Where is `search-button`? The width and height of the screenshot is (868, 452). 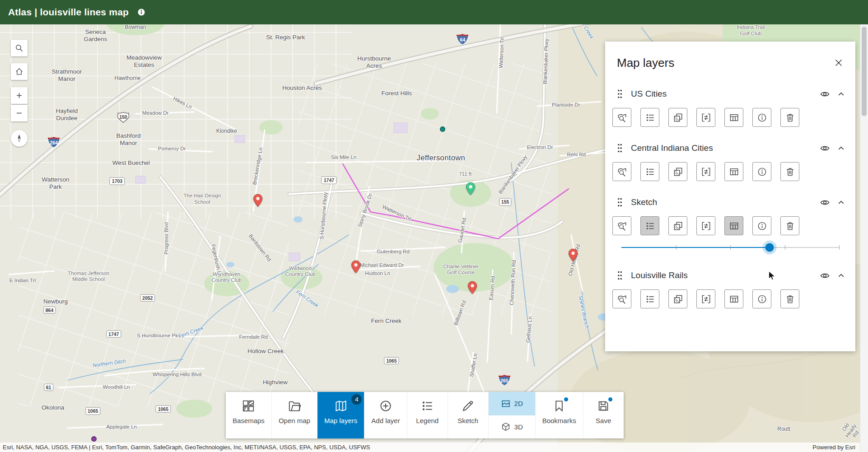 search-button is located at coordinates (19, 48).